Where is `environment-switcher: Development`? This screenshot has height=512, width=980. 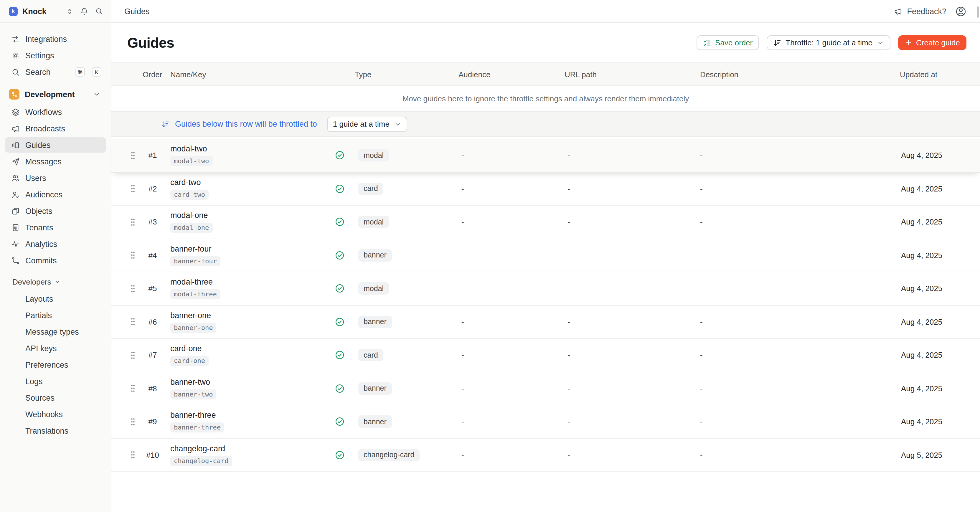 environment-switcher: Development is located at coordinates (56, 94).